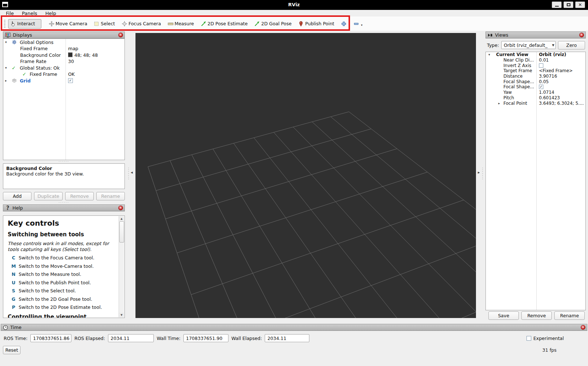  What do you see at coordinates (536, 71) in the screenshot?
I see `tree-row: Target Frame<Fixed Frame>` at bounding box center [536, 71].